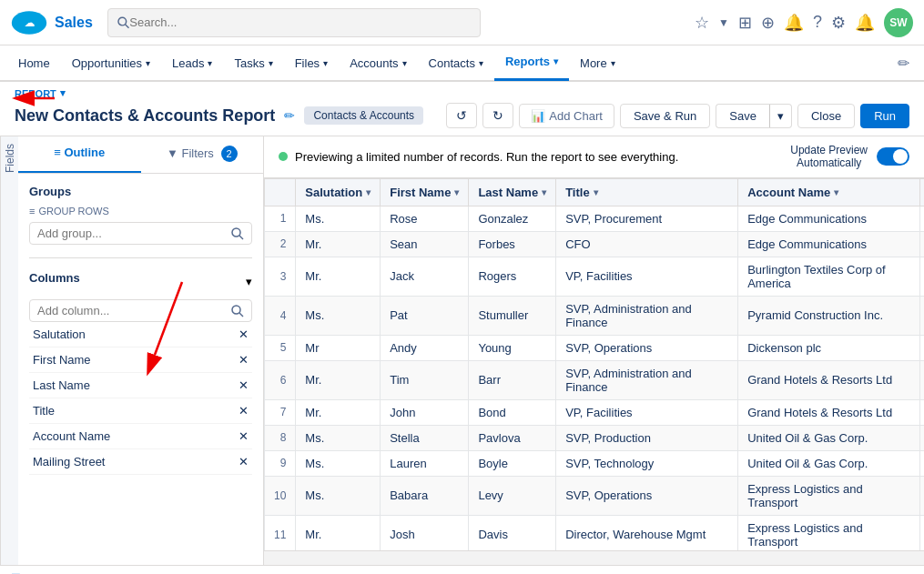 The width and height of the screenshot is (924, 574). I want to click on columns-section-title: Columns, so click(55, 278).